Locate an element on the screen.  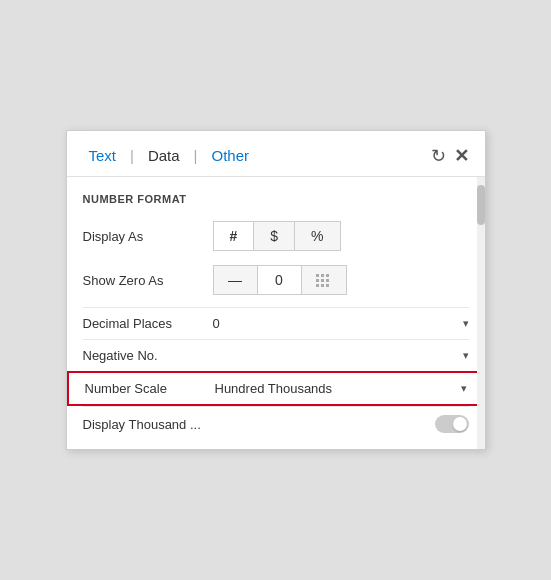
display-as-label: Display As is located at coordinates (148, 236).